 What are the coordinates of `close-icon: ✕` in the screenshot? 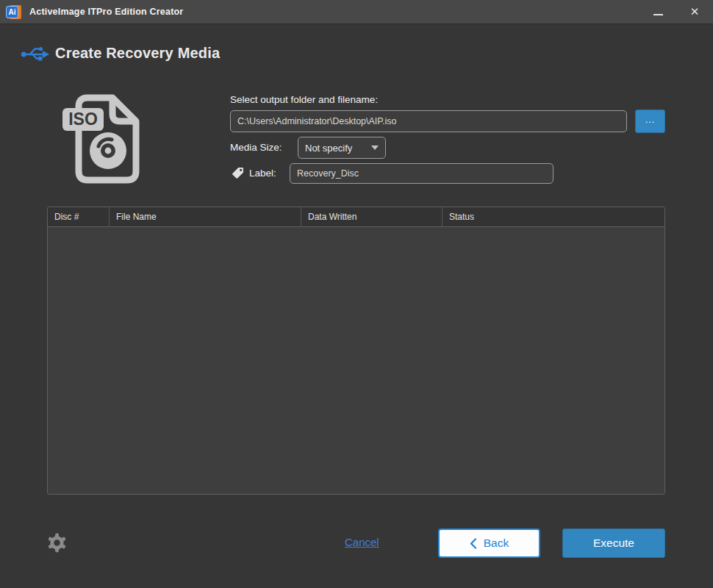 It's located at (695, 12).